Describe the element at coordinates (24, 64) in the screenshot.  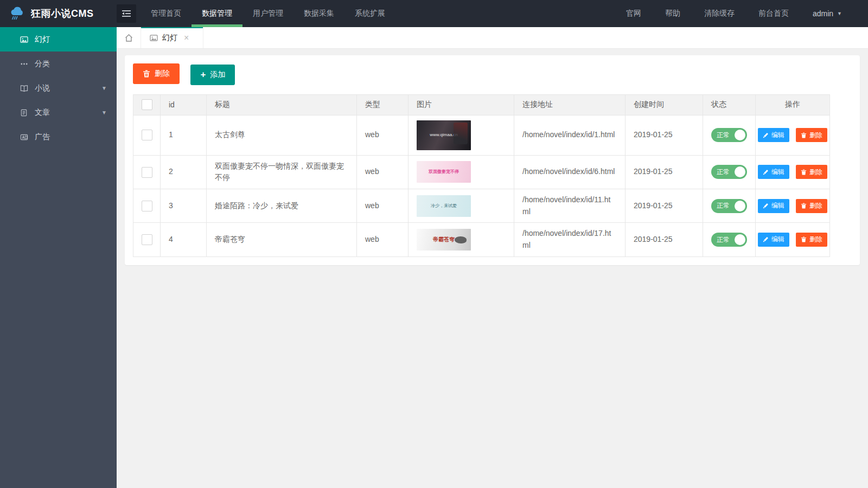
I see `ellipsis-icon` at that location.